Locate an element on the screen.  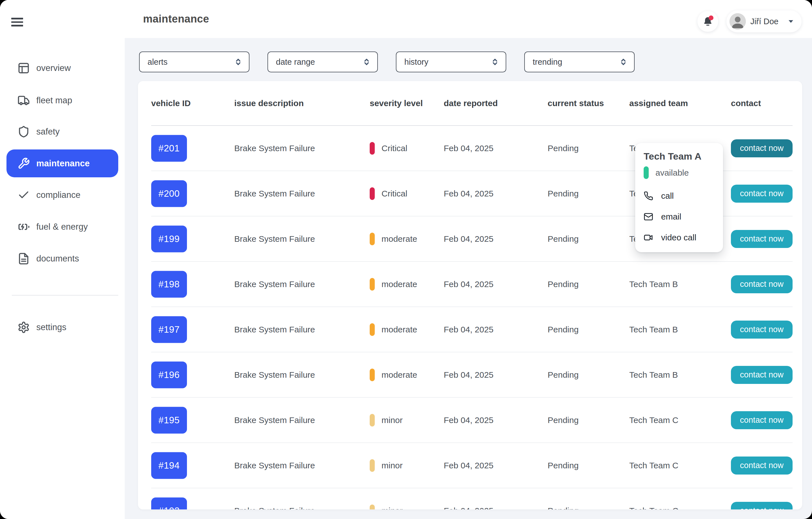
video-camera-icon is located at coordinates (648, 238).